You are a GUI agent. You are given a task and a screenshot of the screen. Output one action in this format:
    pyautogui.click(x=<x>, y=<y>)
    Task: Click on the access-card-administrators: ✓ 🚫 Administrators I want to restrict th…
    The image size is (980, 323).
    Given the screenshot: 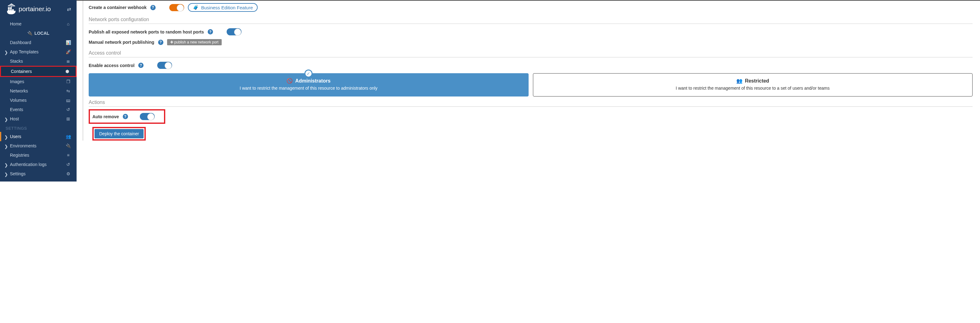 What is the action you would take?
    pyautogui.click(x=309, y=85)
    